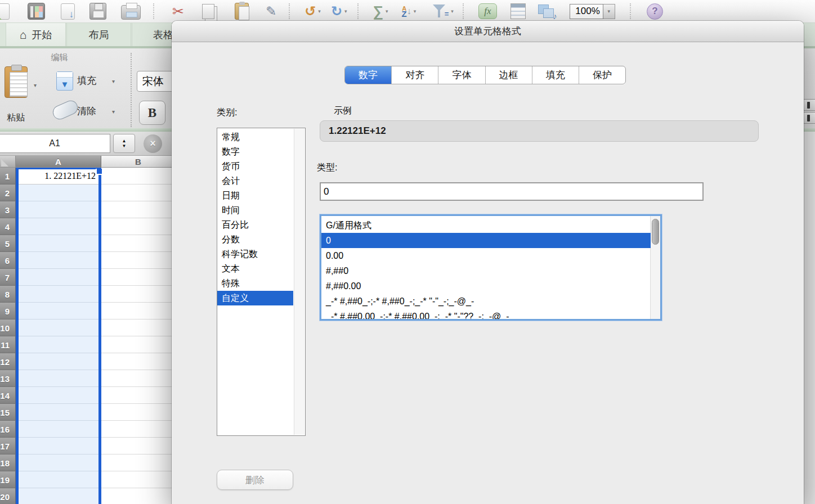 The image size is (815, 504). What do you see at coordinates (486, 302) in the screenshot?
I see `format-code-item: _-* #,##0_-;-* #,##0_-;_-* "-"_-;_-@_-` at bounding box center [486, 302].